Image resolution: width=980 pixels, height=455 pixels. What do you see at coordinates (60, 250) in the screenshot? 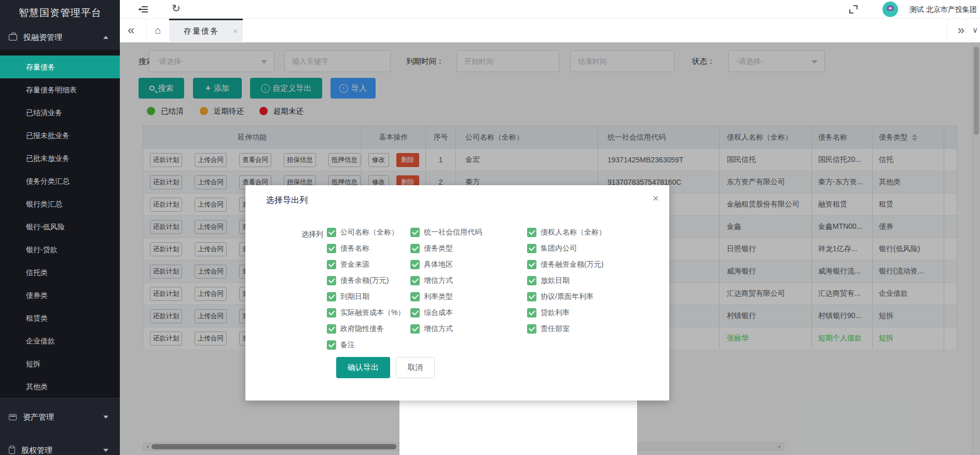
I see `sidebar-item: 银行-贷款` at bounding box center [60, 250].